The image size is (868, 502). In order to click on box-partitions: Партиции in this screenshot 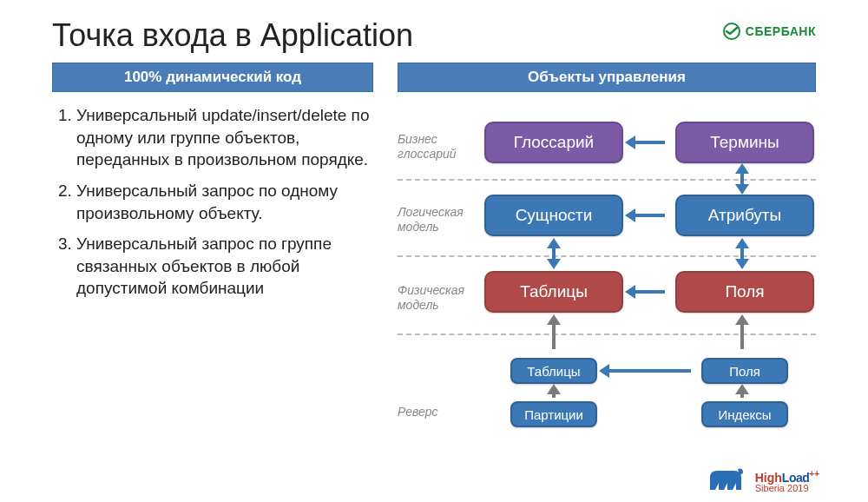, I will do `click(554, 414)`.